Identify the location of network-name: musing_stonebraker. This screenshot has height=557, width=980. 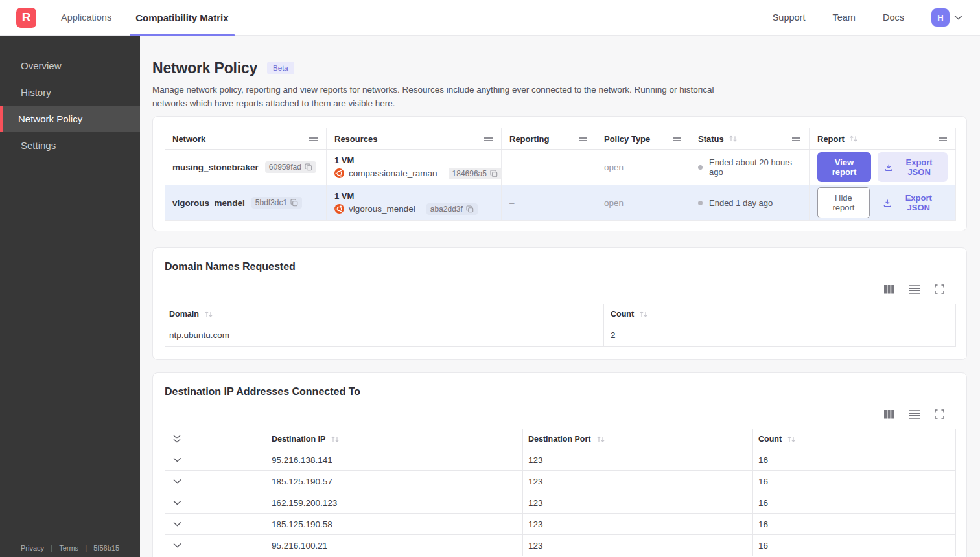
(215, 167).